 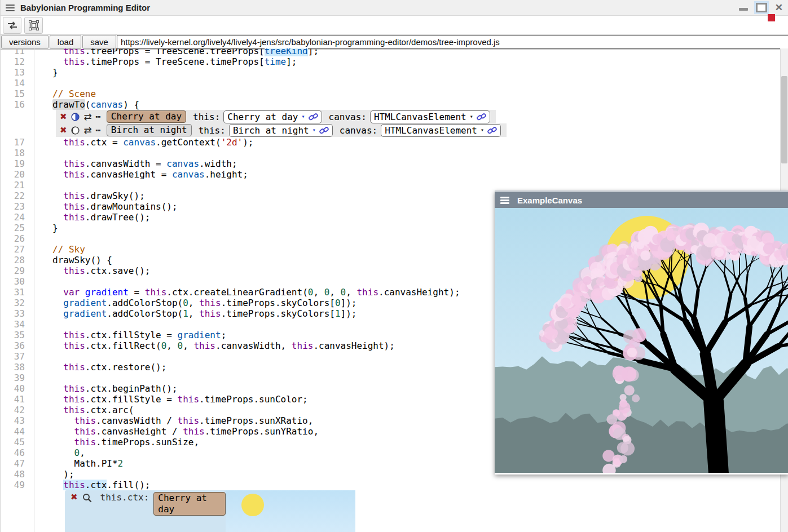 What do you see at coordinates (17, 303) in the screenshot?
I see `line-number: 32` at bounding box center [17, 303].